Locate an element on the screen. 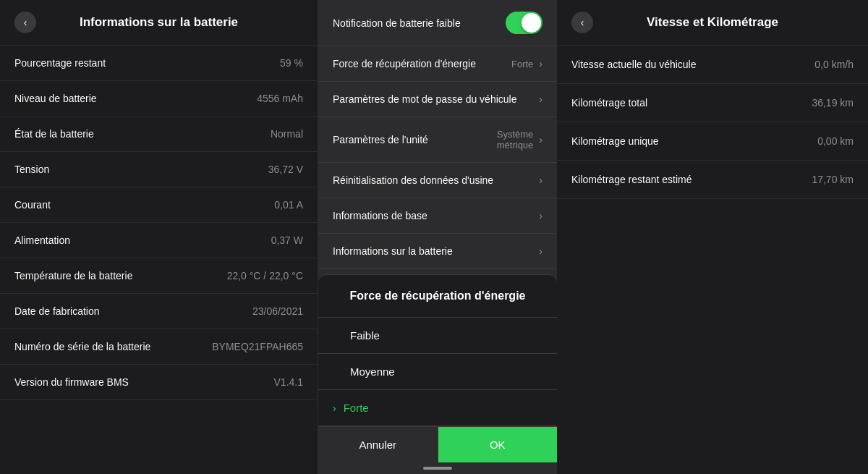 This screenshot has height=474, width=868. info-row: Tension 36,72 V is located at coordinates (159, 169).